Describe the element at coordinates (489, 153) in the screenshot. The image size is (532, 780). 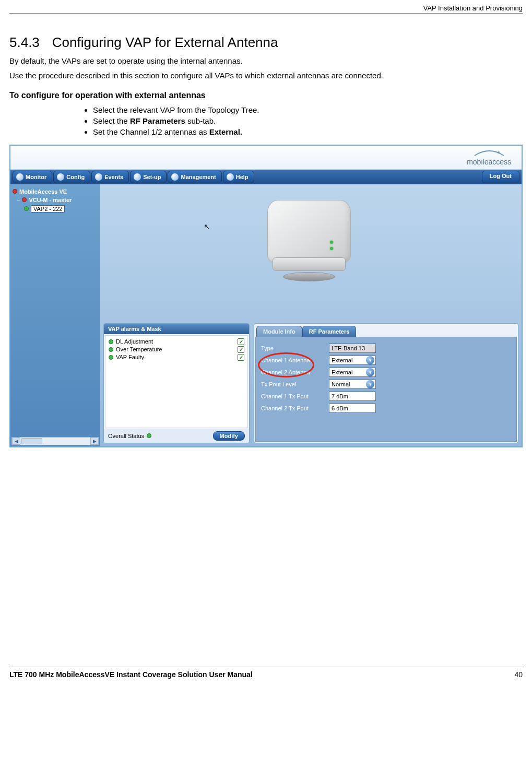
I see `swoosh-icon` at that location.